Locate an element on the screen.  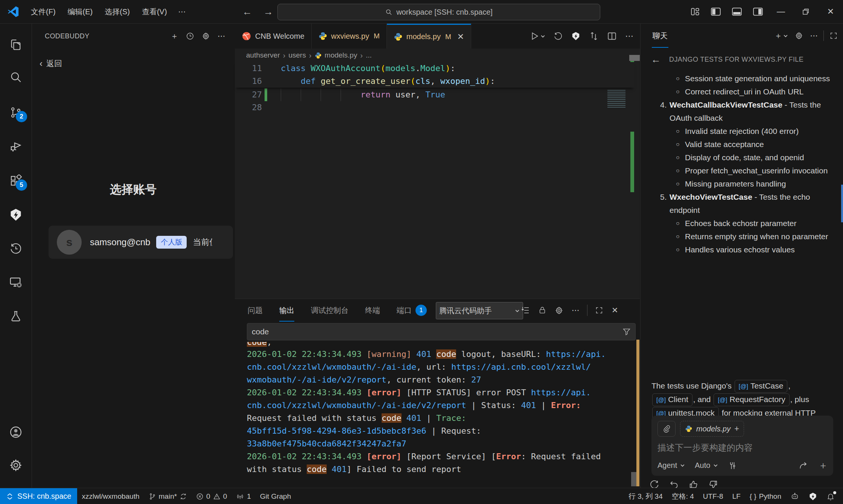
context-file-chip: models.py + is located at coordinates (712, 429).